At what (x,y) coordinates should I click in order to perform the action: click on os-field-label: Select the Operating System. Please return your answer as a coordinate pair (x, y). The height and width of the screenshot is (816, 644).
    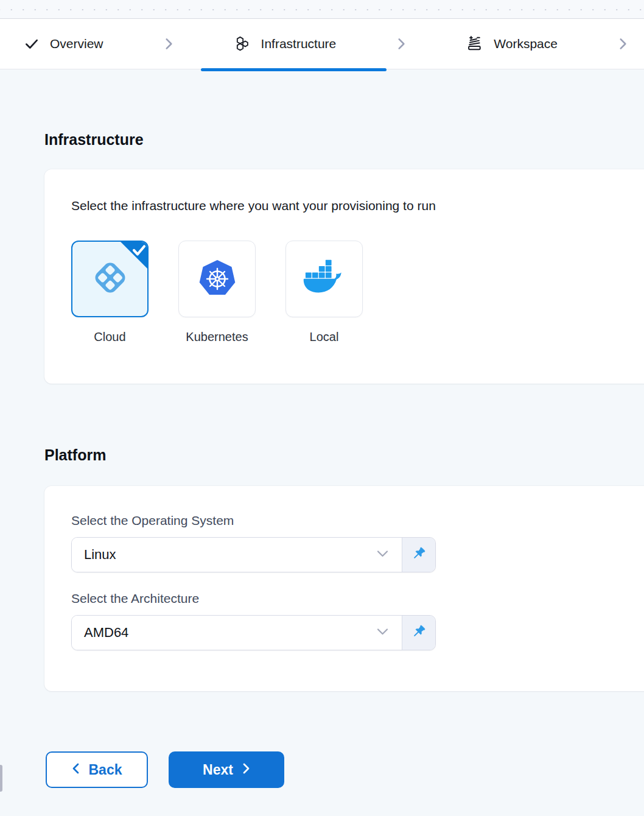
    Looking at the image, I should click on (358, 521).